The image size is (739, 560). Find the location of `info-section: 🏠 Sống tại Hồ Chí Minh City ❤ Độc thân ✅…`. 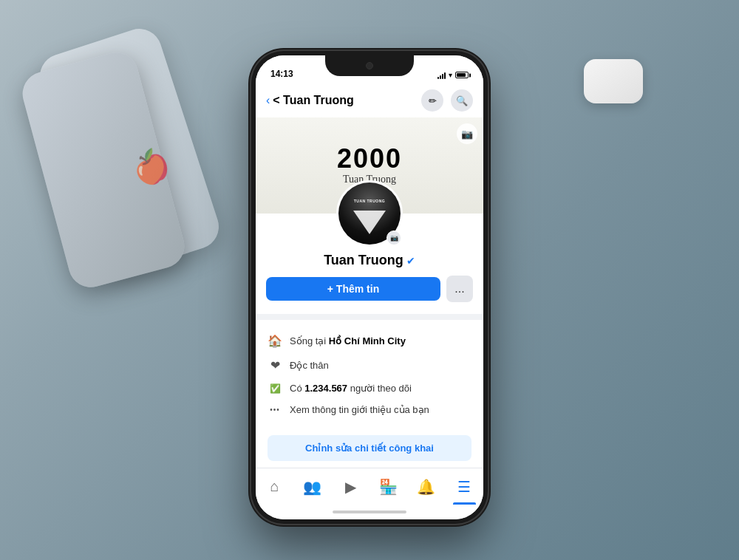

info-section: 🏠 Sống tại Hồ Chí Minh City ❤ Độc thân ✅… is located at coordinates (370, 375).